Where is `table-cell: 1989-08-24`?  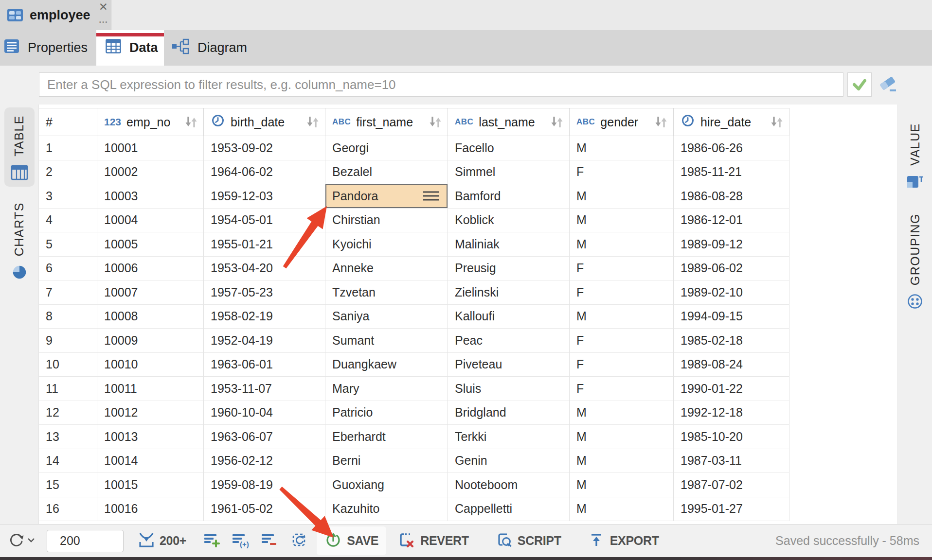 table-cell: 1989-08-24 is located at coordinates (732, 365).